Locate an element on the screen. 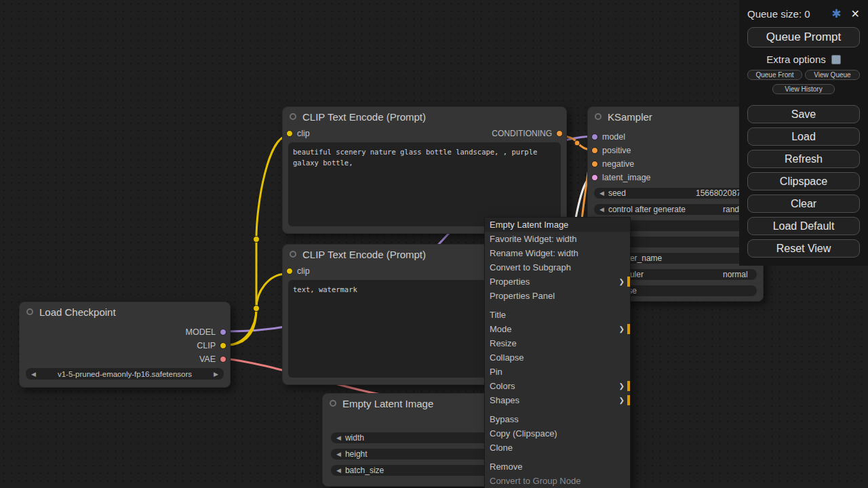  widget-value: normal is located at coordinates (735, 274).